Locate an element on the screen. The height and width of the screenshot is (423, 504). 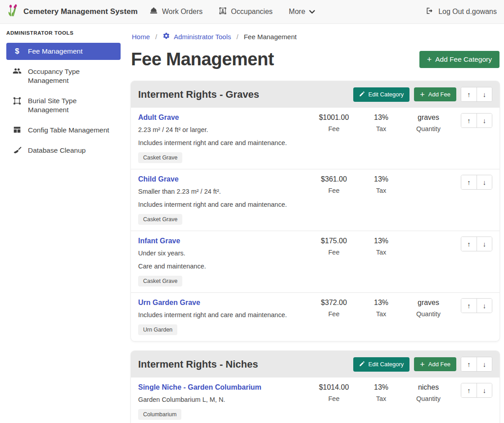
breadcrumb: Home / Administrator Tools / Fee Managem… is located at coordinates (316, 36).